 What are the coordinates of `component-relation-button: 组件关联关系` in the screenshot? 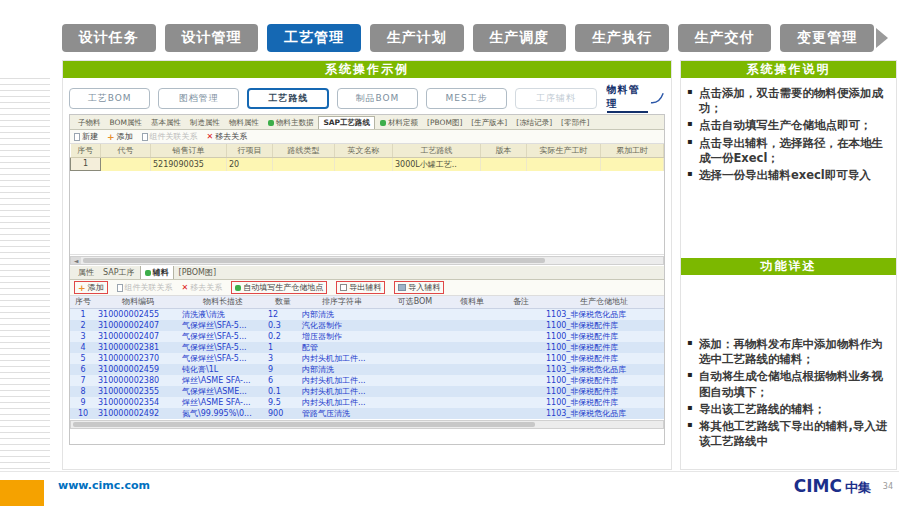 It's located at (170, 136).